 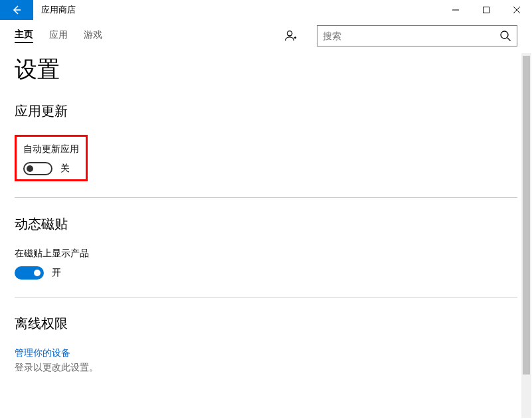 What do you see at coordinates (93, 36) in the screenshot?
I see `nav-games: 游戏` at bounding box center [93, 36].